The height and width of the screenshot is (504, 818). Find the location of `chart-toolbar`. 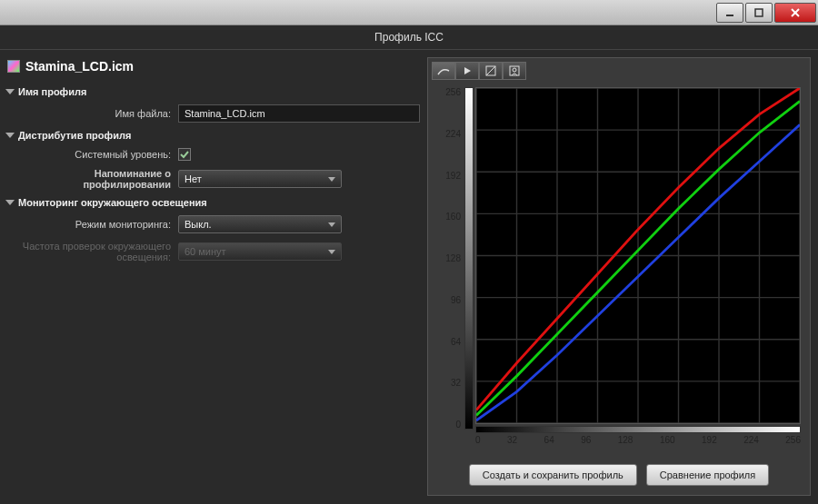

chart-toolbar is located at coordinates (619, 71).